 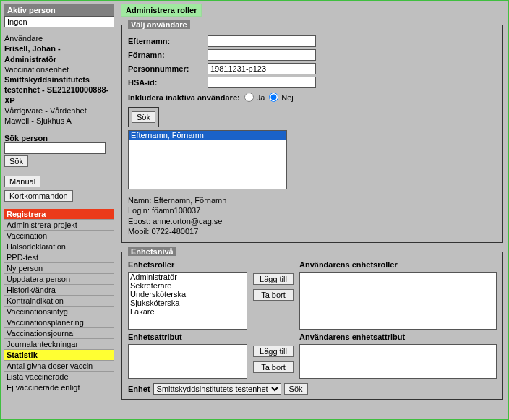 I want to click on sidebar-menu-item: Ny person, so click(x=59, y=269).